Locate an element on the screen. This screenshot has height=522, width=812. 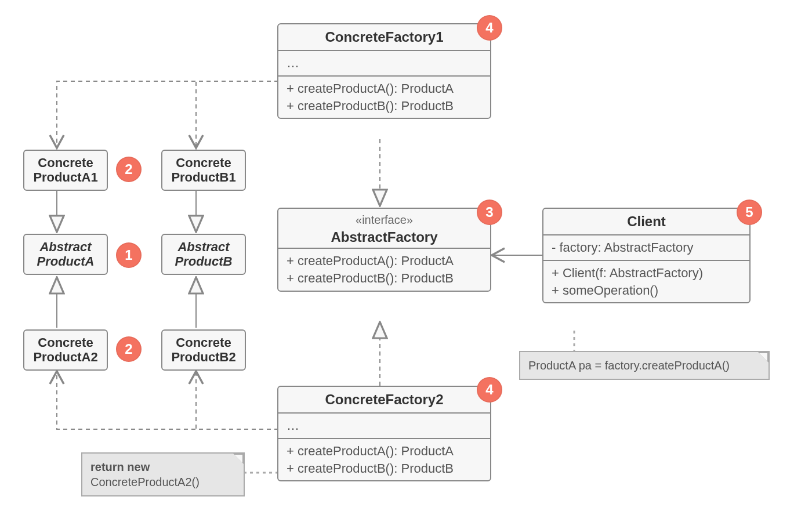
label-line2: ProductA1 is located at coordinates (66, 177).